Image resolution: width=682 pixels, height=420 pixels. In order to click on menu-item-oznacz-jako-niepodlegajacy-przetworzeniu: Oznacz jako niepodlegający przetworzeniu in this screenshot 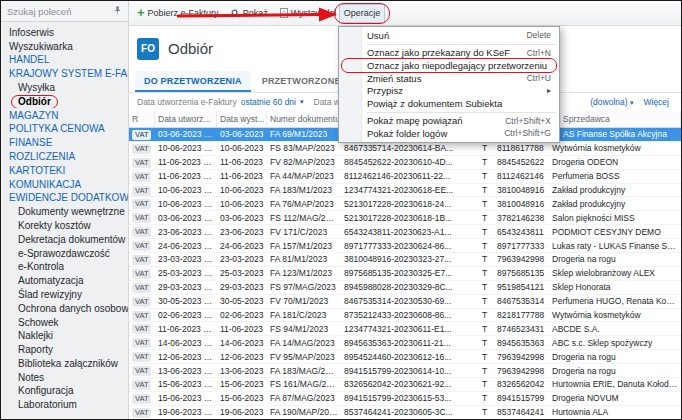, I will do `click(449, 66)`.